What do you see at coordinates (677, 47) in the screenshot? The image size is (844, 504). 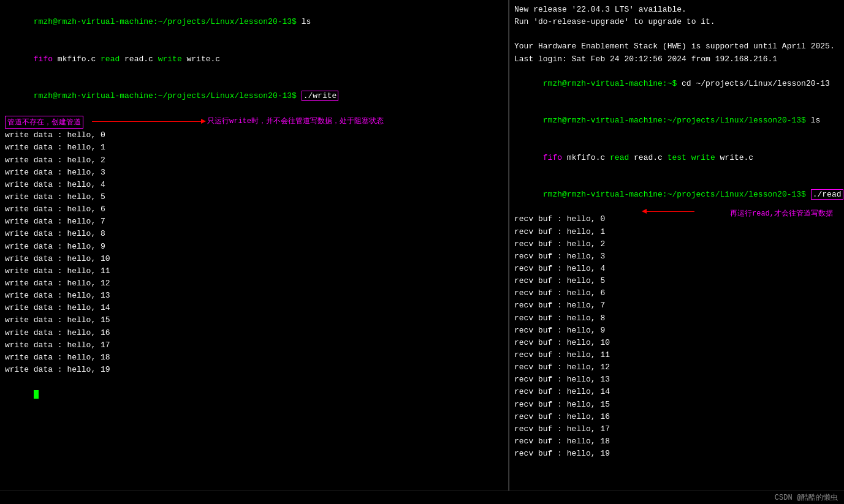 I see `notice-4: Your Hardware Enablement Stack (HWE) is …` at bounding box center [677, 47].